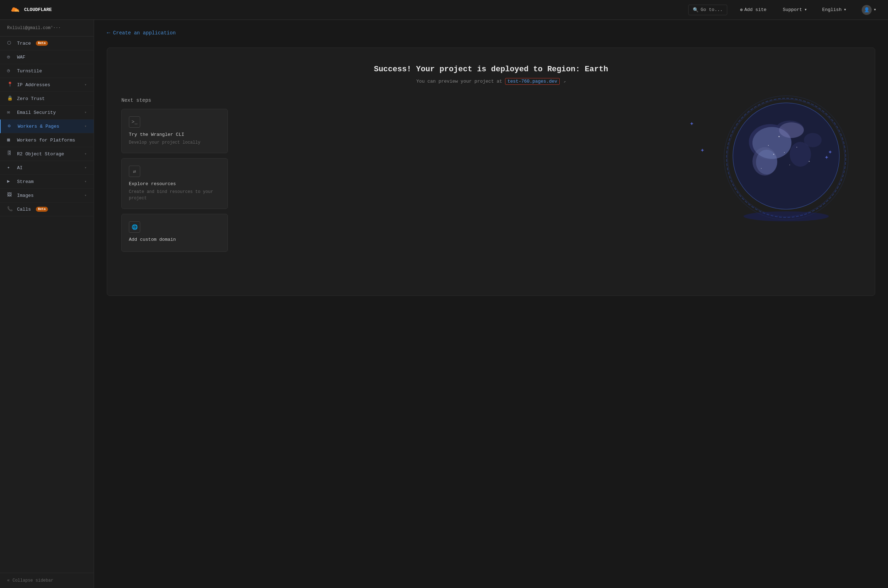 Image resolution: width=888 pixels, height=588 pixels. What do you see at coordinates (24, 209) in the screenshot?
I see `sidebar-item-label: Calls` at bounding box center [24, 209].